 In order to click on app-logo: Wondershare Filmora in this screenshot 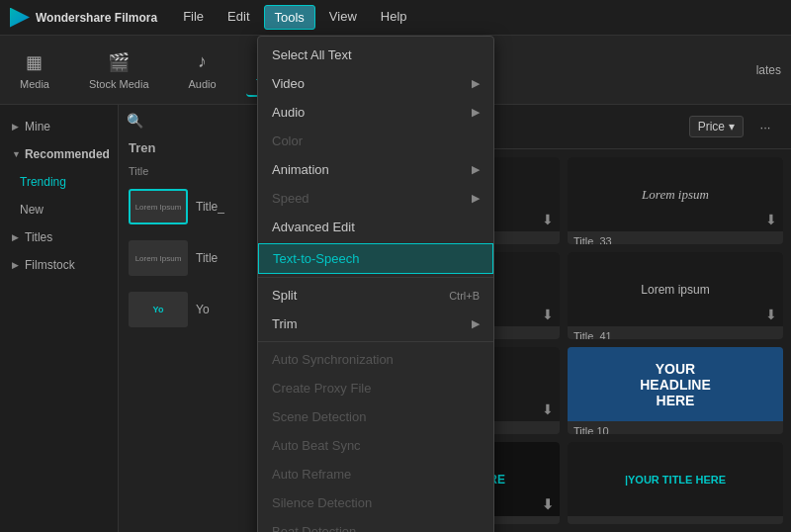, I will do `click(83, 18)`.